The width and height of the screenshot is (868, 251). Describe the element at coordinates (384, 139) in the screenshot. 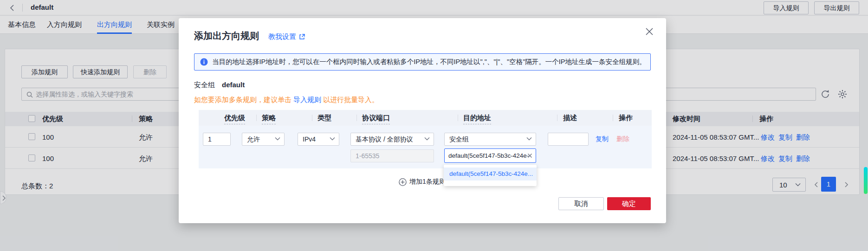

I see `protocol-value: 基本协议 / 全部协议` at that location.